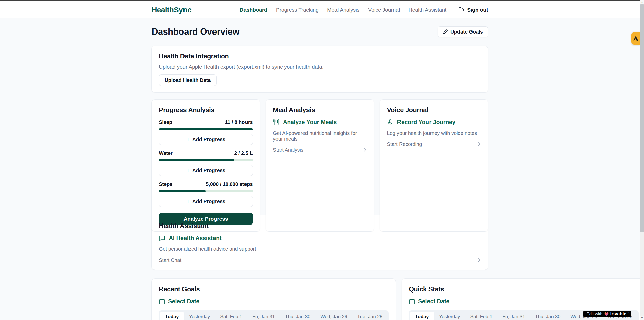 The image size is (644, 320). I want to click on add-water-progress-button: + Add Progress, so click(206, 170).